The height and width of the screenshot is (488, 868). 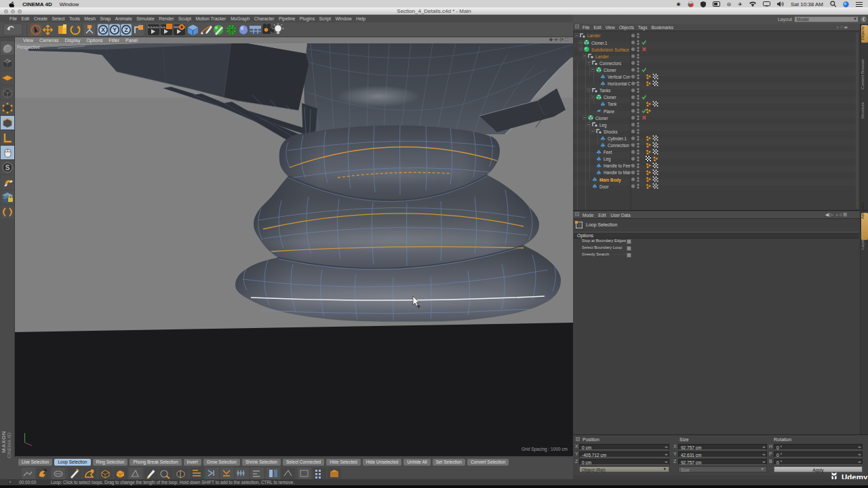 I want to click on svg-text: Cylinder.1, so click(x=617, y=139).